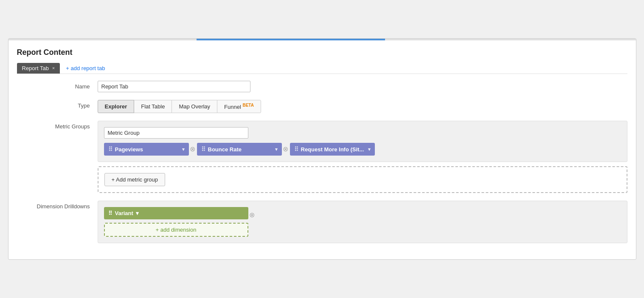  Describe the element at coordinates (176, 213) in the screenshot. I see `variant-chip: ⠿ Variant ▾` at that location.